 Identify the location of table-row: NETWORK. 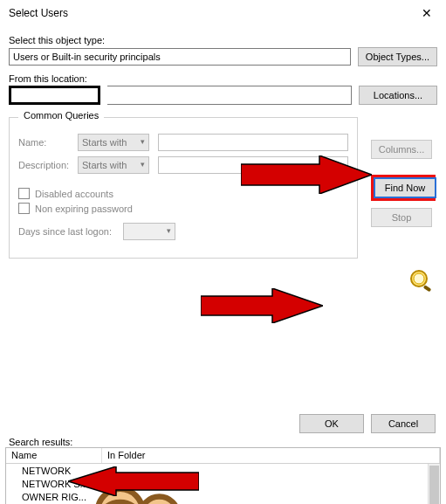
(216, 470).